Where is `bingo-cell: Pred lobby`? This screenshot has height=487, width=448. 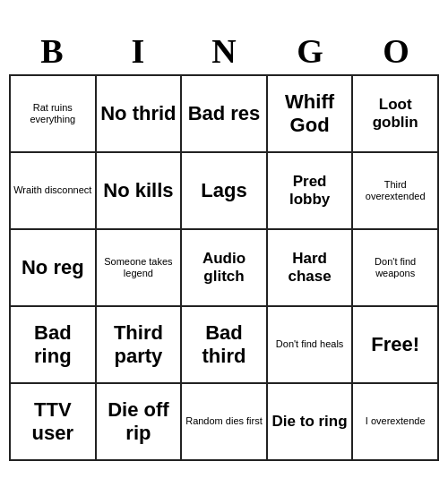 bingo-cell: Pred lobby is located at coordinates (311, 192).